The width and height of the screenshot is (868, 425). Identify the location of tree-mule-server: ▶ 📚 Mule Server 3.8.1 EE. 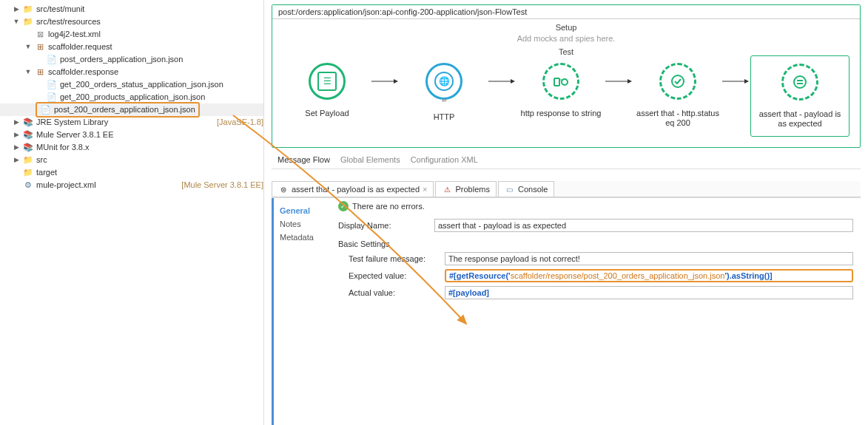
(132, 135).